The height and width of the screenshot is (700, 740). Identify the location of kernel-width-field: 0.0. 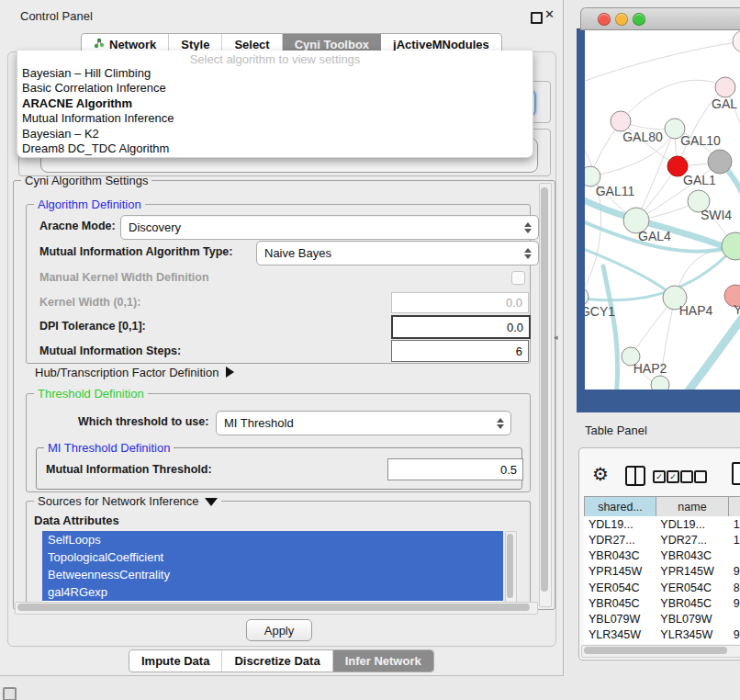
(460, 303).